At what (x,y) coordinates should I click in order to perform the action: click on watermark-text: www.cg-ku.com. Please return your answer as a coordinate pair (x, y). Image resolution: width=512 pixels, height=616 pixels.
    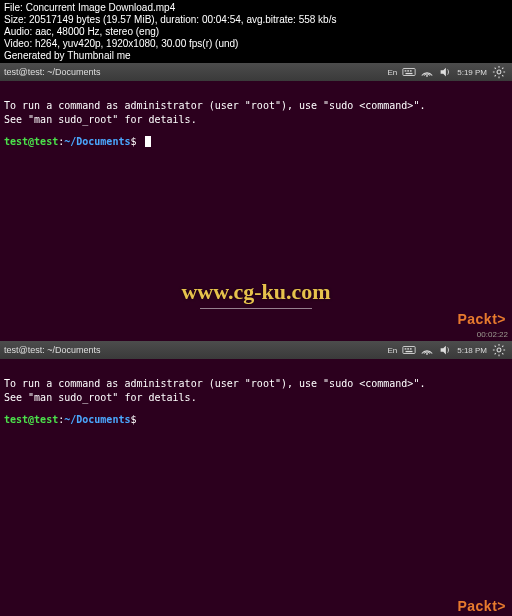
    Looking at the image, I should click on (256, 292).